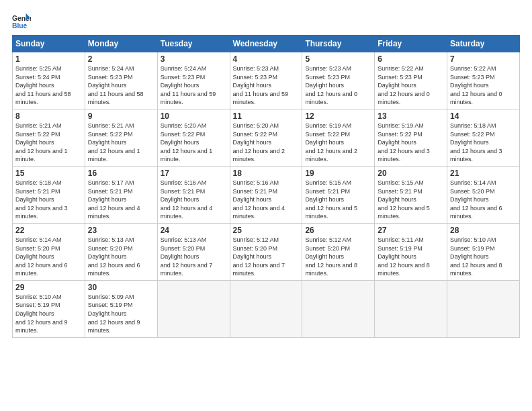 This screenshot has width=532, height=411. What do you see at coordinates (121, 195) in the screenshot?
I see `calendar-cell: 16 Sunrise: 5:17 AMSunset: 5:21 PMDaylig…` at bounding box center [121, 195].